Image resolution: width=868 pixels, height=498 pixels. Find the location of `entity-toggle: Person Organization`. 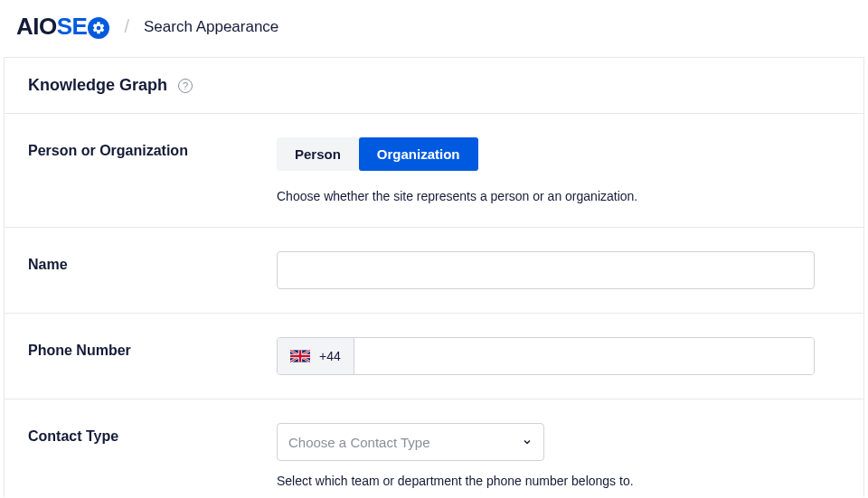

entity-toggle: Person Organization is located at coordinates (378, 154).